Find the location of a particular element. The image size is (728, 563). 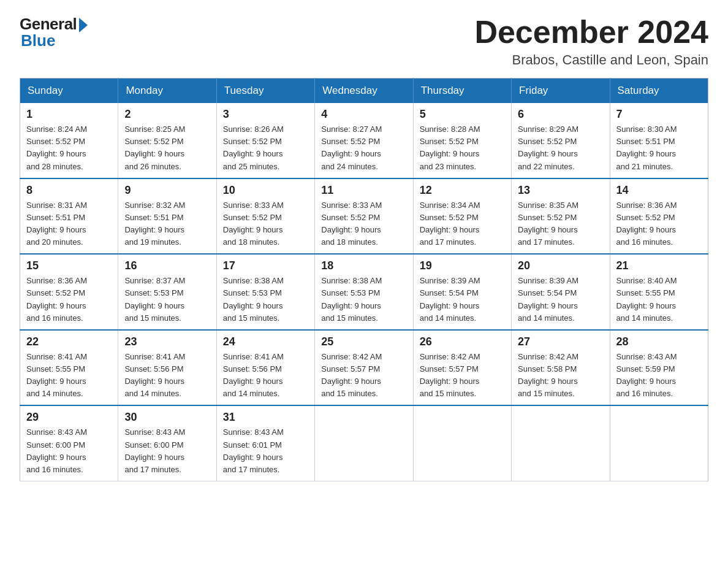

day-info: Sunrise: 8:35 AMSunset: 5:52 PMDaylight:… is located at coordinates (560, 224).